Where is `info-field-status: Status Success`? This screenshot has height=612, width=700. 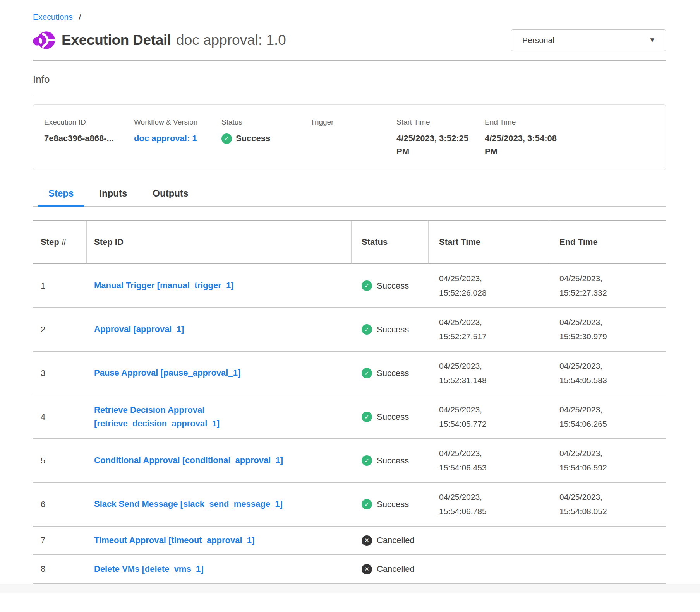 info-field-status: Status Success is located at coordinates (266, 144).